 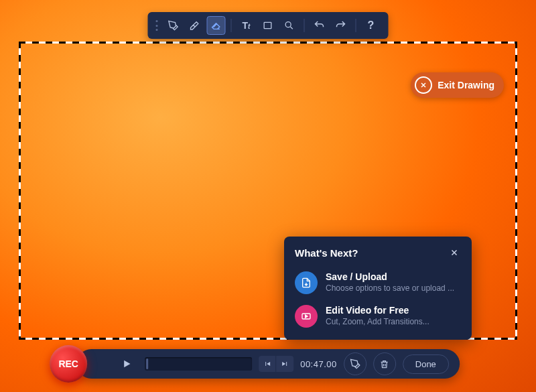 I want to click on play-button, so click(x=127, y=364).